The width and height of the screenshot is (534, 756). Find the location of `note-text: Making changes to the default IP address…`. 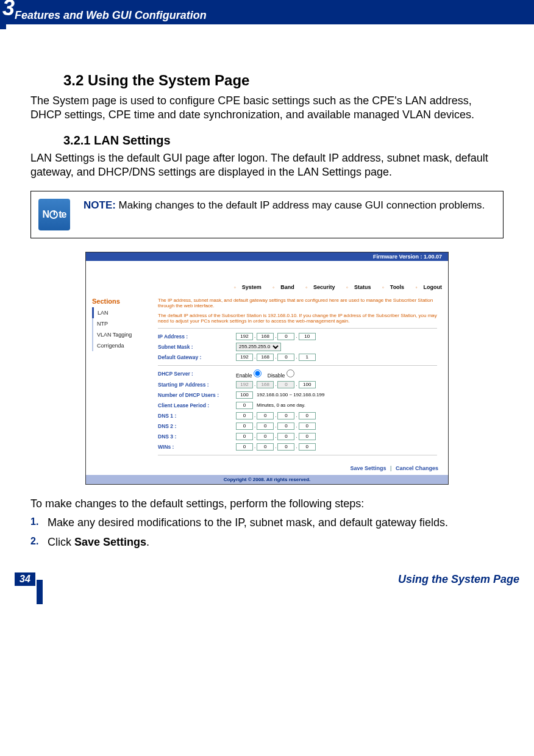

note-text: Making changes to the default IP address… is located at coordinates (300, 205).